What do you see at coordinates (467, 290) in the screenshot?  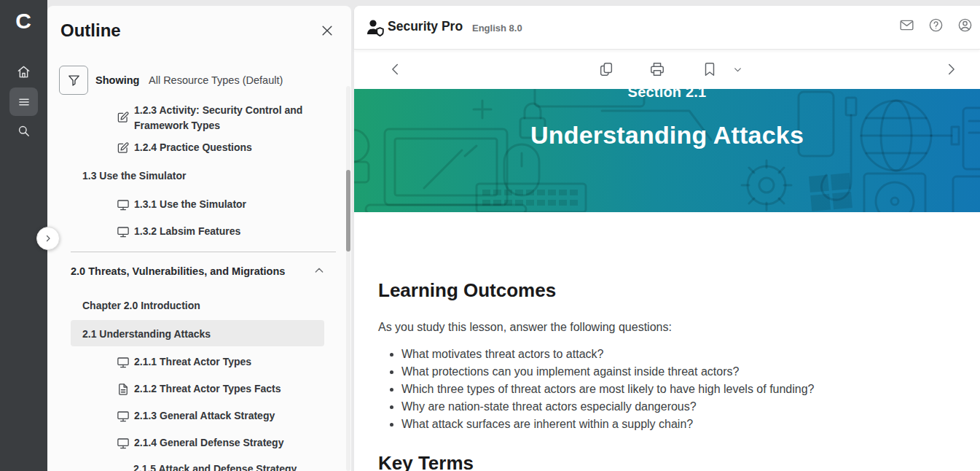 I see `learning-outcomes-heading: Learning Outcomes` at bounding box center [467, 290].